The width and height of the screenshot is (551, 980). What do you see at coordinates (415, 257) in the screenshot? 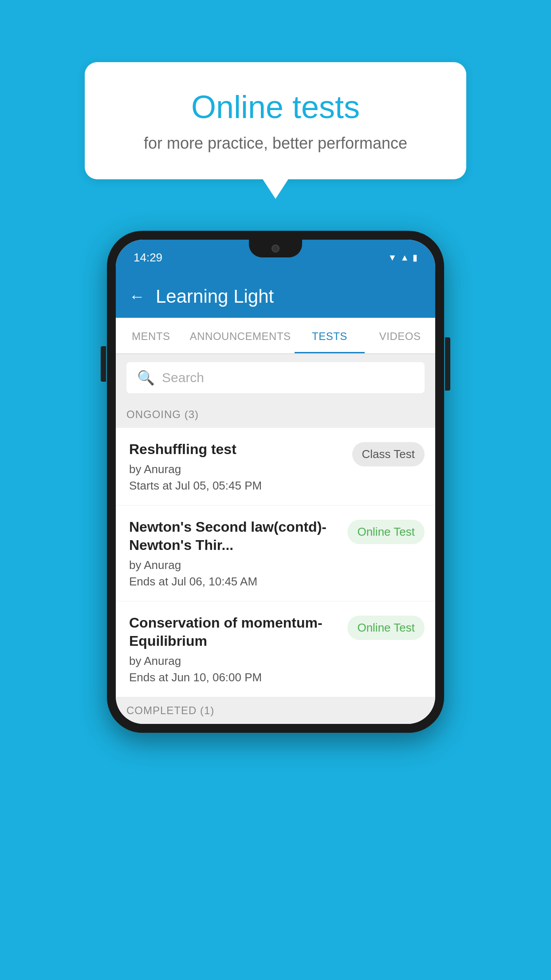
I see `battery-icon` at bounding box center [415, 257].